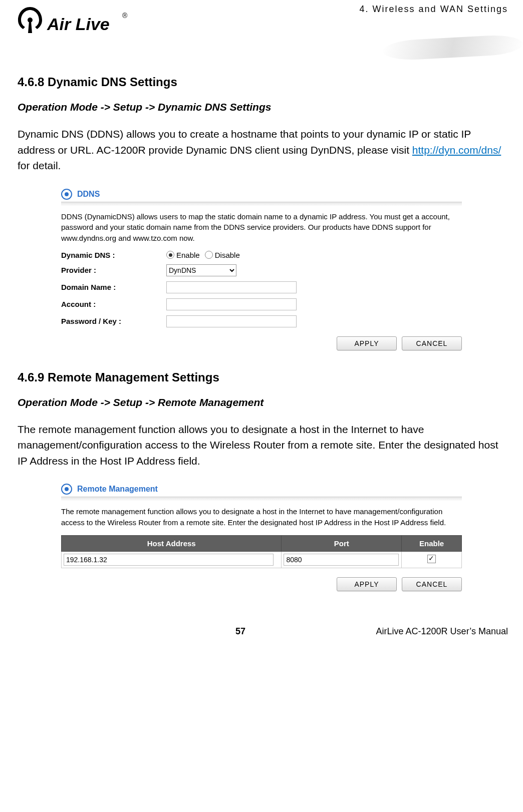  What do you see at coordinates (434, 9) in the screenshot?
I see `chapter-title: 4. Wireless and WAN Settings` at bounding box center [434, 9].